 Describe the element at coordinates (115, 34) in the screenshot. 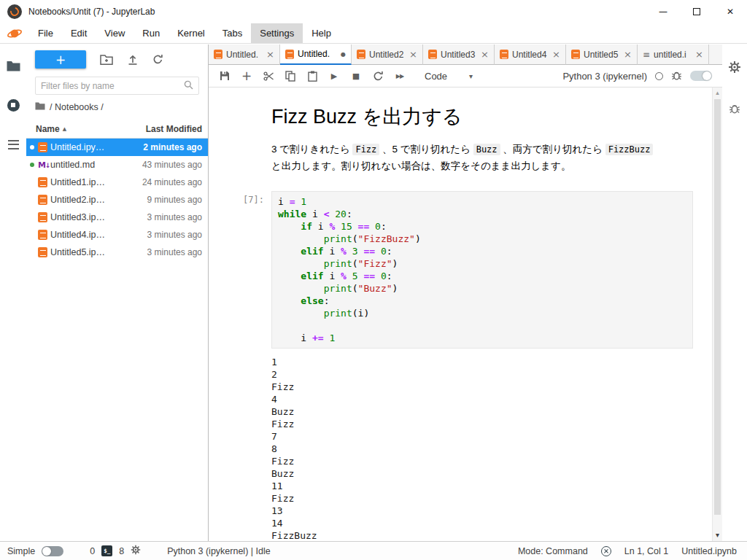

I see `menu-view: View` at that location.